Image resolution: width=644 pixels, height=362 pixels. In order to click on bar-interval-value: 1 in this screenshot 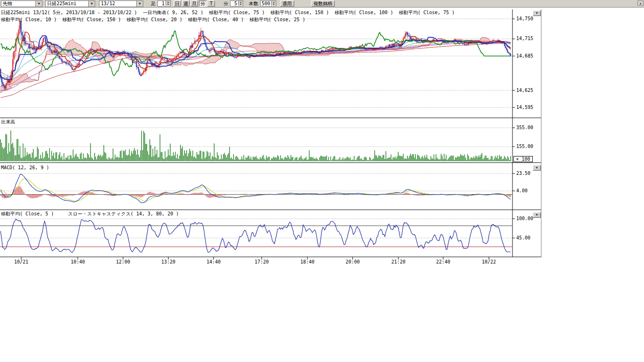, I will do `click(162, 4)`.